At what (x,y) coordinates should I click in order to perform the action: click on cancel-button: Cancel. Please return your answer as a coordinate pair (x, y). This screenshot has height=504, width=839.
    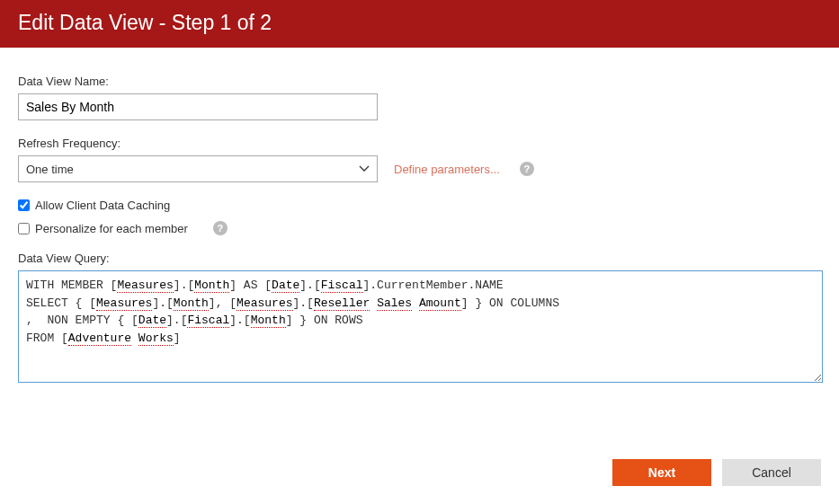
    Looking at the image, I should click on (772, 473).